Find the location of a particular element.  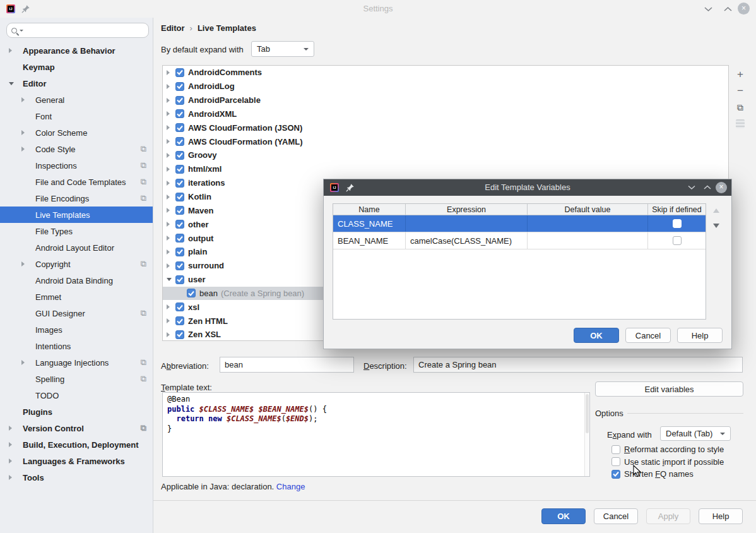

sidebar-item-color-scheme: Color Scheme is located at coordinates (76, 133).